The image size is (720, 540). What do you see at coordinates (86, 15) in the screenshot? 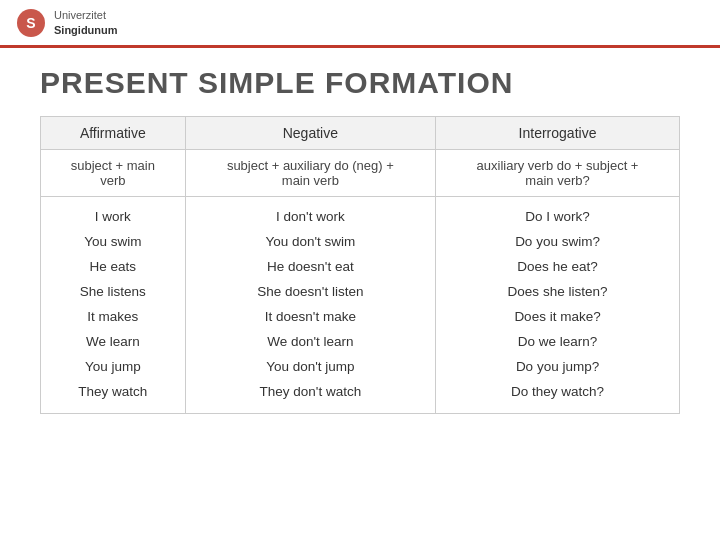
I see `logo-line1: Univerzitet` at bounding box center [86, 15].